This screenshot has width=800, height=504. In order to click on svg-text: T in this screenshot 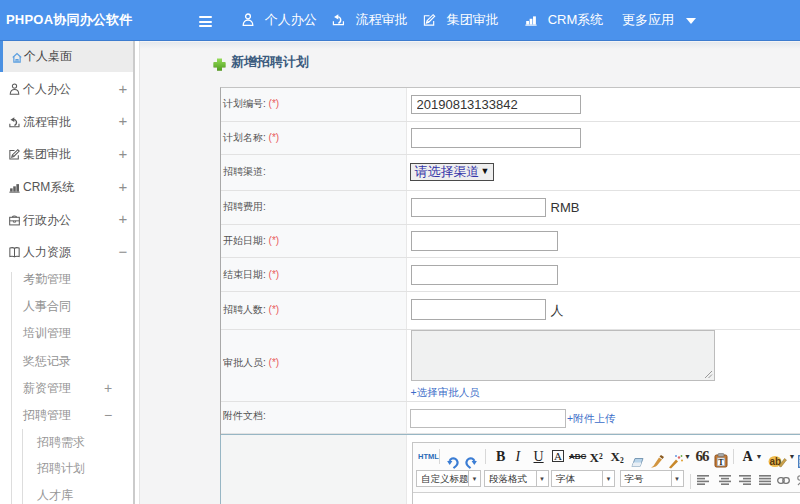, I will do `click(721, 462)`.